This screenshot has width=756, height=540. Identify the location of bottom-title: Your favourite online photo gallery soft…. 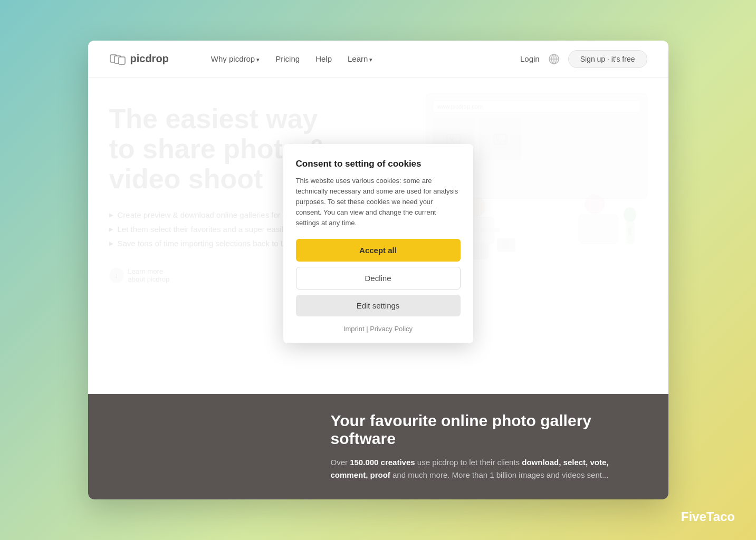
(489, 430).